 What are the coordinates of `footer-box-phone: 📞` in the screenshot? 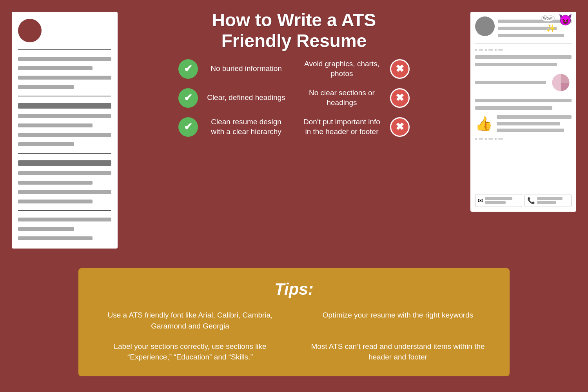 It's located at (548, 201).